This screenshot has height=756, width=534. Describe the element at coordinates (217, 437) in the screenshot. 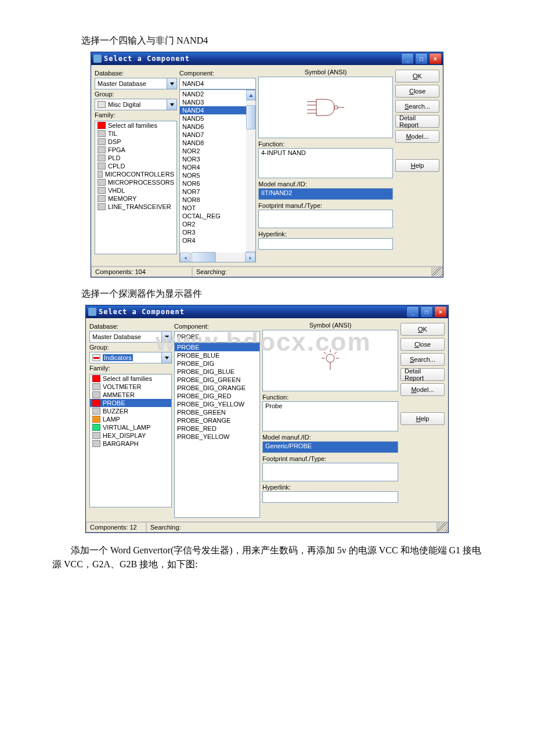

I see `component-item: PROBE_YELLOW` at that location.